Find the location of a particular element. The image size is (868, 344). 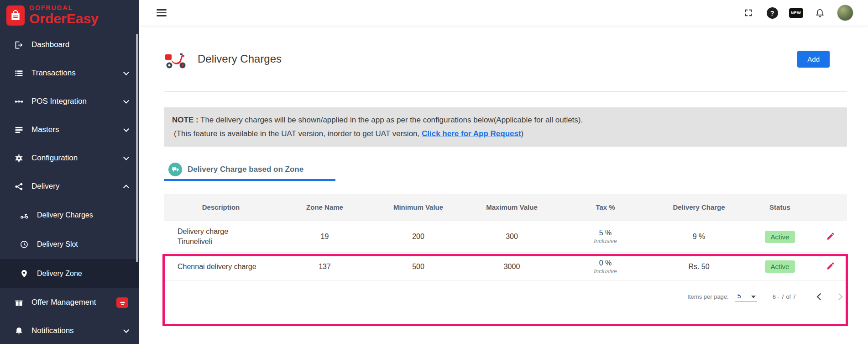

note-line2-prefix: (This feature is available in the UAT ve… is located at coordinates (297, 133).